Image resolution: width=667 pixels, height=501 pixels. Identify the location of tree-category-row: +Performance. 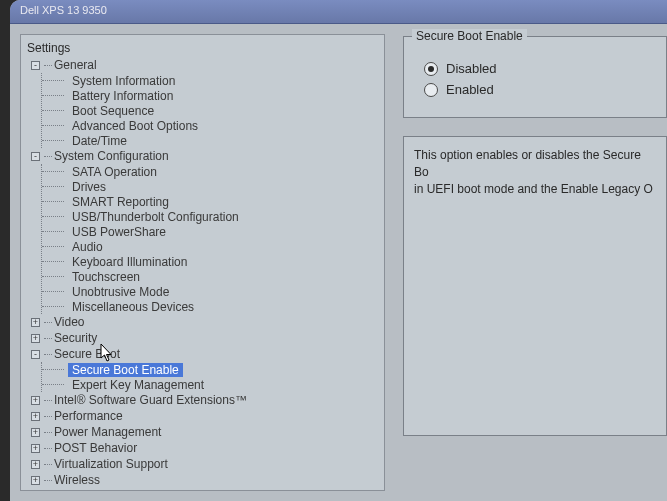
(204, 416).